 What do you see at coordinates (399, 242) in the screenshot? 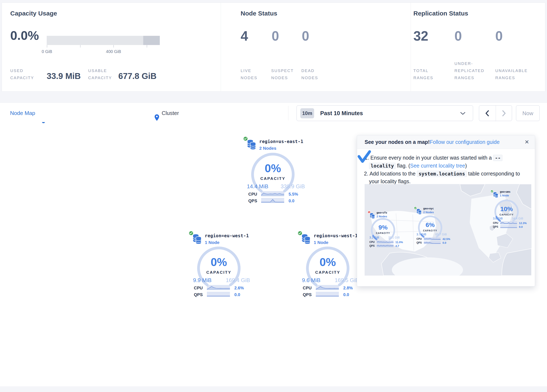
I see `cpu-value: 11.0%` at bounding box center [399, 242].